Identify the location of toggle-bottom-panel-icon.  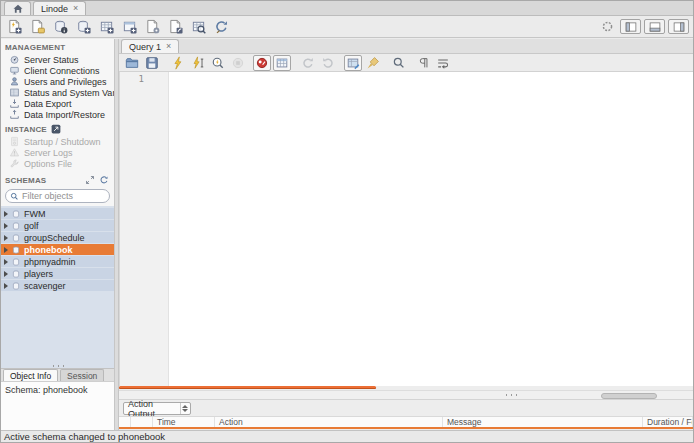
(655, 27).